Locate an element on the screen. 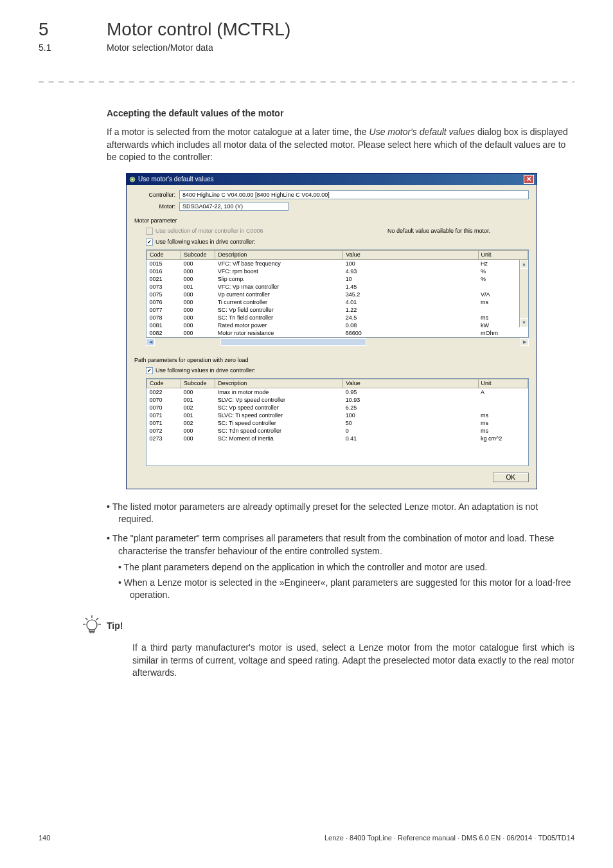  table-row: 0016000VFC: rpm boost4.93% is located at coordinates (338, 271).